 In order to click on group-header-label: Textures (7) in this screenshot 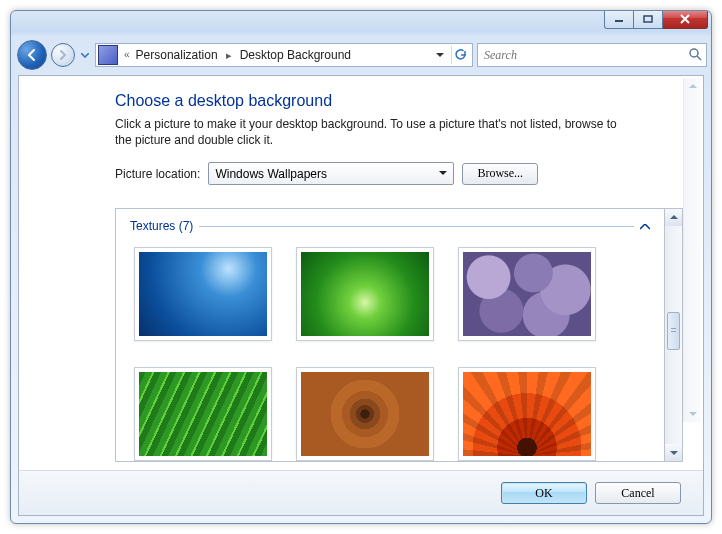, I will do `click(162, 226)`.